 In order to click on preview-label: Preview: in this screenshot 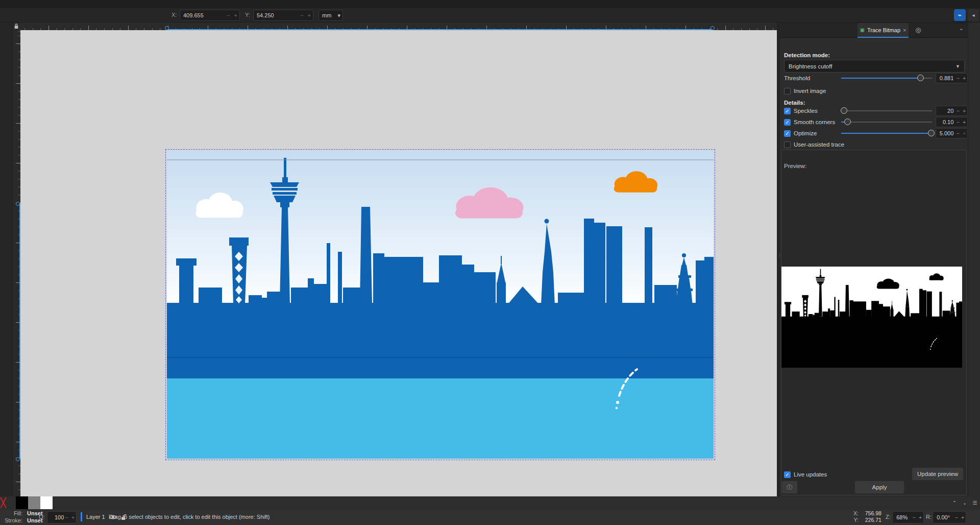, I will do `click(795, 166)`.